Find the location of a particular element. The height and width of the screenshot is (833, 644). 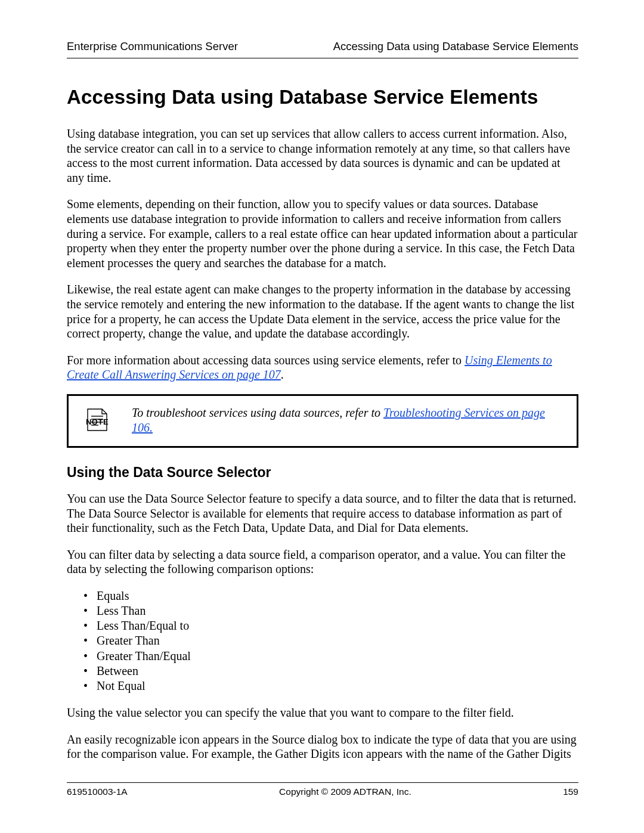

note-callout: NOTE To troubleshoot services using data… is located at coordinates (323, 421).